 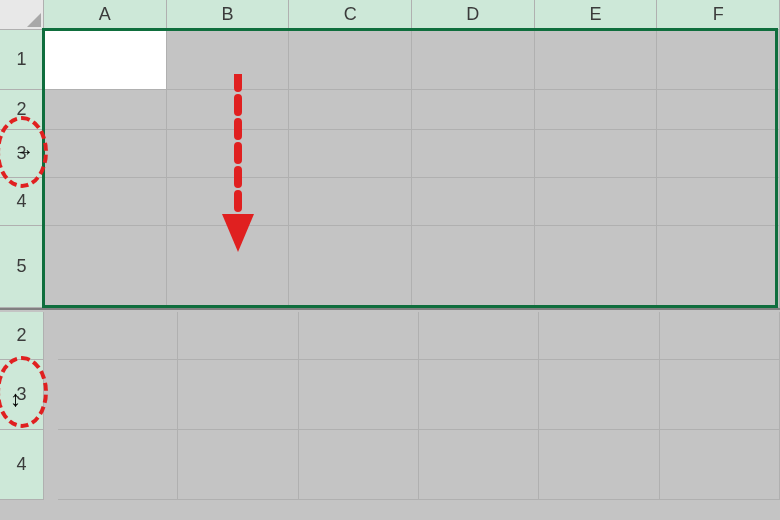 I want to click on cell-F3, so click(x=718, y=154).